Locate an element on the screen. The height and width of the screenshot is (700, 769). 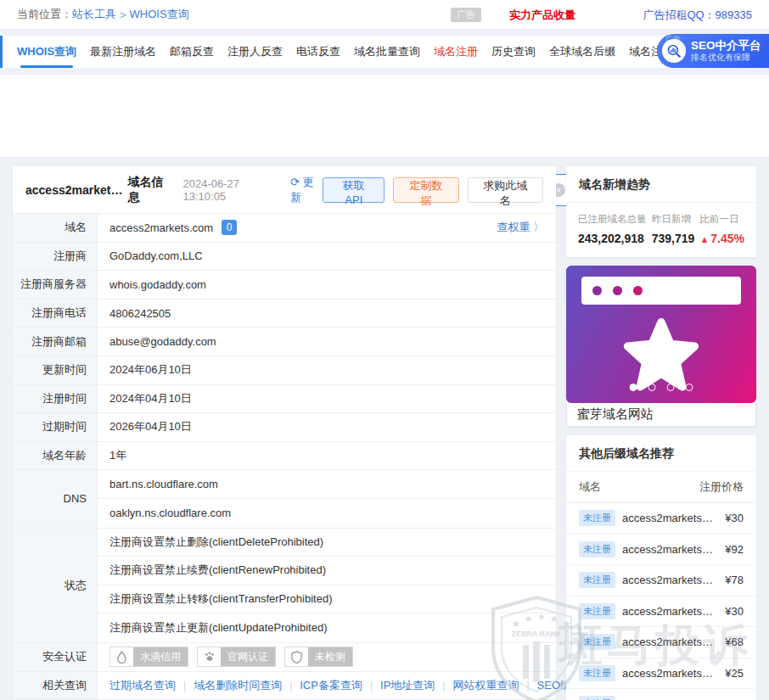
status-value: 注册商设置禁止转移(clientTransferProhibited) is located at coordinates (327, 600).